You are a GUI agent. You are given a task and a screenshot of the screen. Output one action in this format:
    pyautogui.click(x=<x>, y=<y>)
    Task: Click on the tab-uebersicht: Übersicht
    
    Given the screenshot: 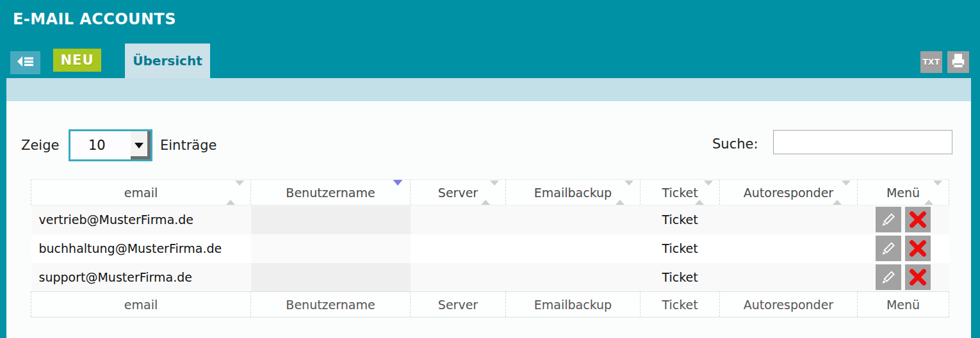 What is the action you would take?
    pyautogui.click(x=168, y=61)
    